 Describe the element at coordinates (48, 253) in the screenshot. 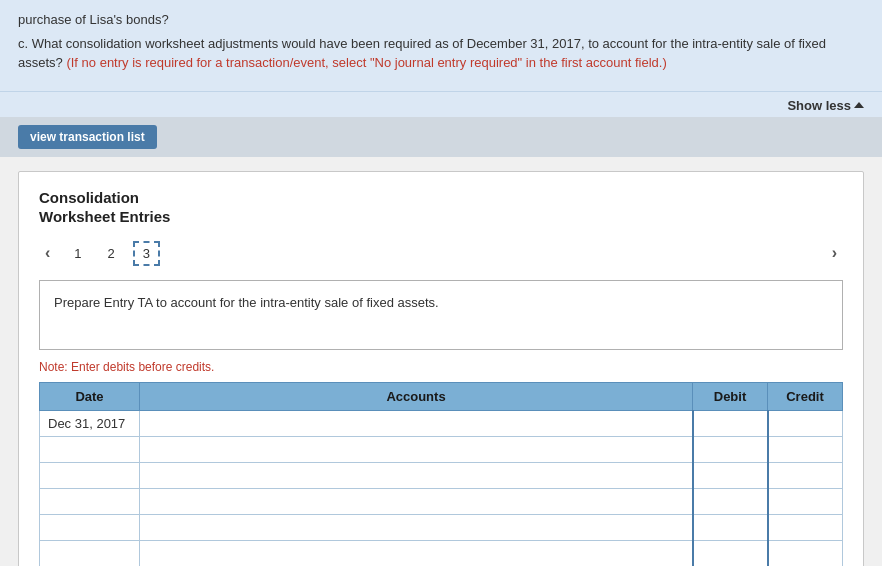

I see `pagination-prev-button: ‹` at that location.